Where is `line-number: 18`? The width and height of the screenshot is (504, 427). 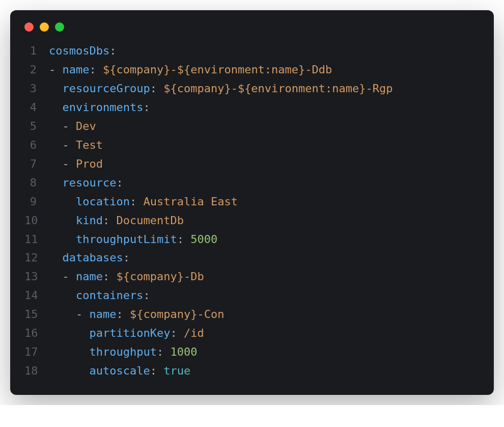
line-number: 18 is located at coordinates (37, 371).